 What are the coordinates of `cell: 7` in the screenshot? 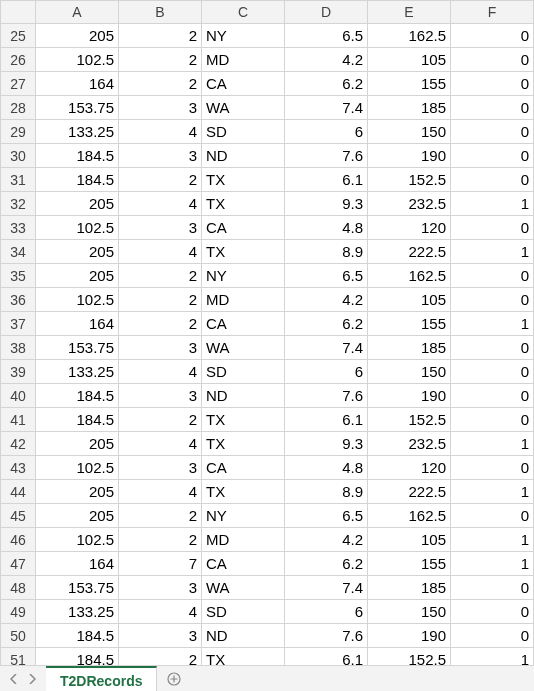 It's located at (160, 564).